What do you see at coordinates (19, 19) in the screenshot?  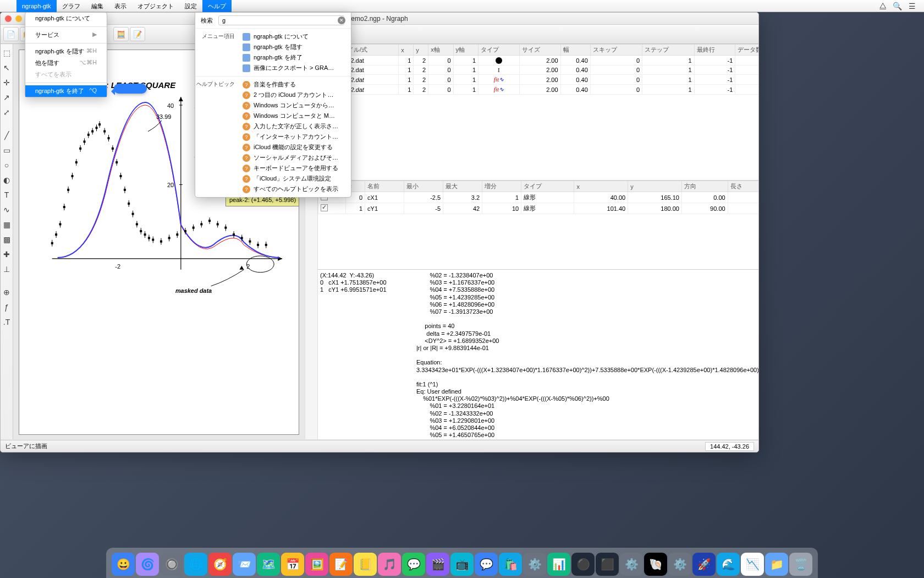 I see `minimize-button` at bounding box center [19, 19].